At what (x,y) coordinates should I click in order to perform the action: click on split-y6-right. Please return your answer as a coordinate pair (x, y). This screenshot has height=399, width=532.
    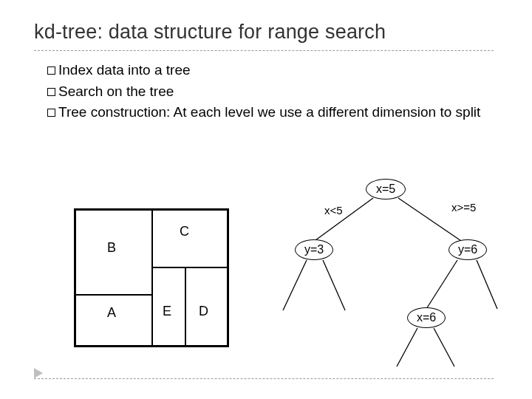
    Looking at the image, I should click on (189, 267).